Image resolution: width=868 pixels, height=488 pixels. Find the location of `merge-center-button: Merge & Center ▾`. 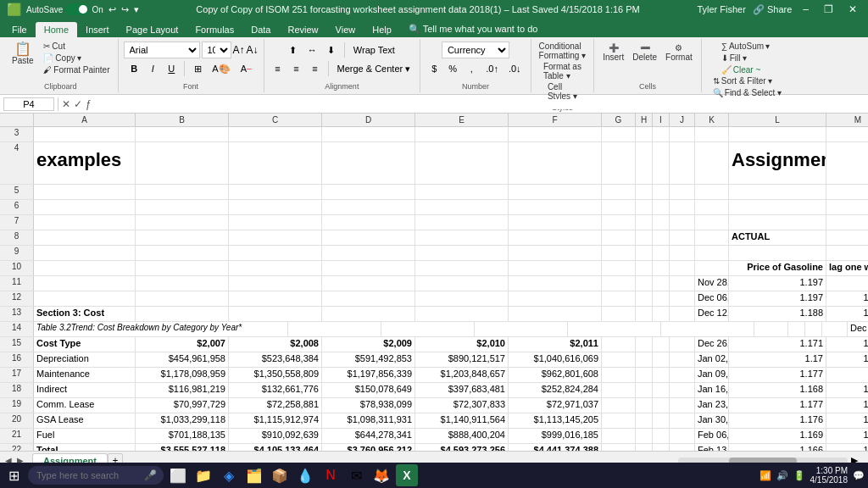

merge-center-button: Merge & Center ▾ is located at coordinates (375, 69).